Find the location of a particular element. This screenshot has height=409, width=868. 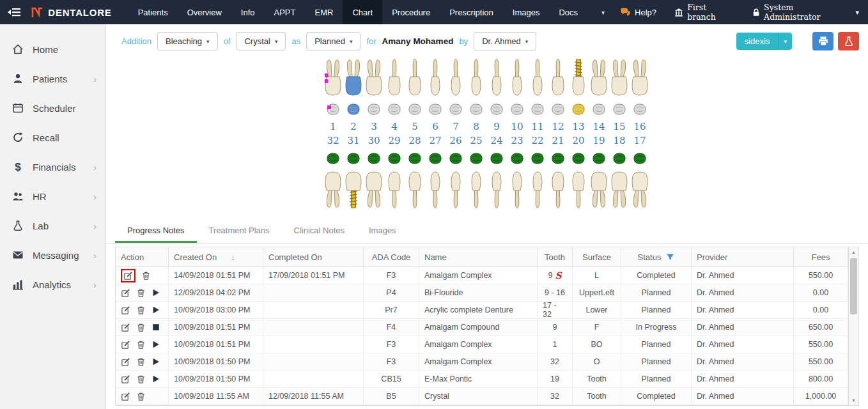

scroll-up-icon: ▲ is located at coordinates (854, 252).